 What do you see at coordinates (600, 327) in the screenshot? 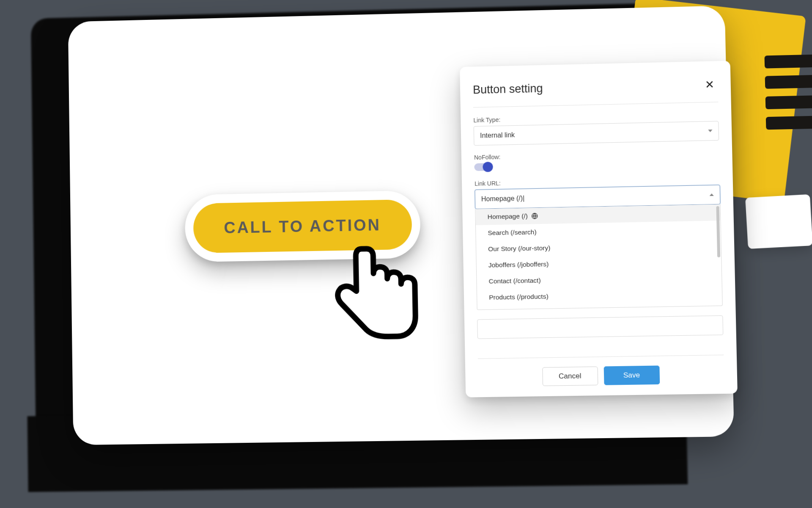
I see `additional-field` at bounding box center [600, 327].